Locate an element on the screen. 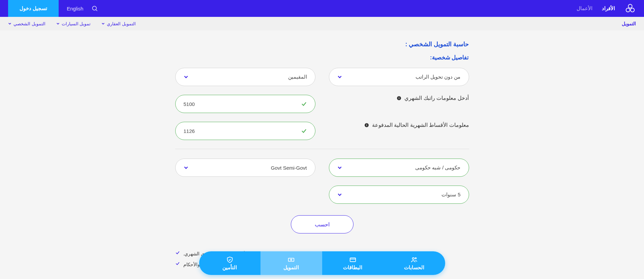 The width and height of the screenshot is (644, 279). installments-input is located at coordinates (241, 131).